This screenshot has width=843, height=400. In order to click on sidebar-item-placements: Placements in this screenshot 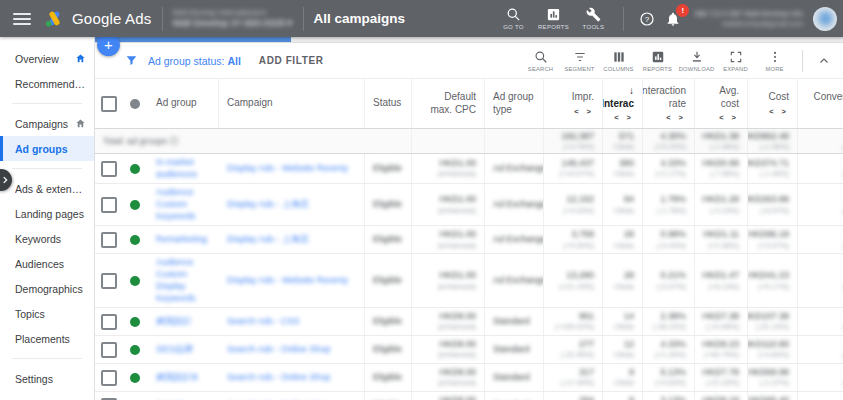, I will do `click(47, 338)`.